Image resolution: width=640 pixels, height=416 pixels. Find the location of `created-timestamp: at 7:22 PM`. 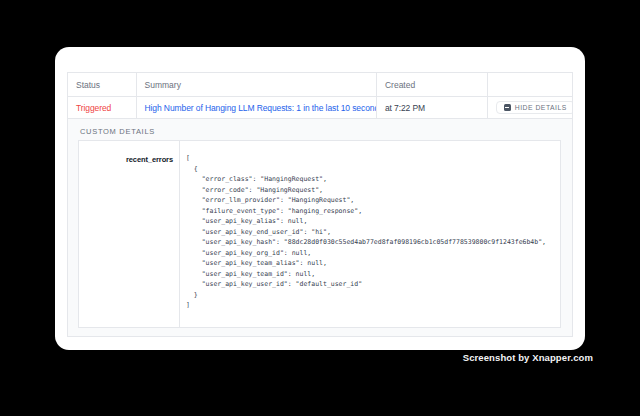

created-timestamp: at 7:22 PM is located at coordinates (405, 108).